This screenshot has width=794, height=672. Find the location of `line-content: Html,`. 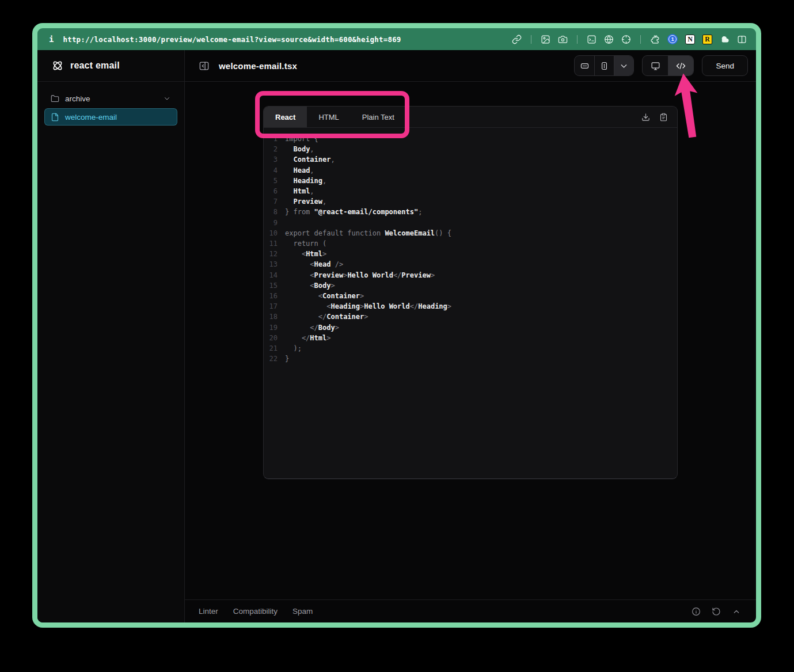

line-content: Html, is located at coordinates (299, 191).